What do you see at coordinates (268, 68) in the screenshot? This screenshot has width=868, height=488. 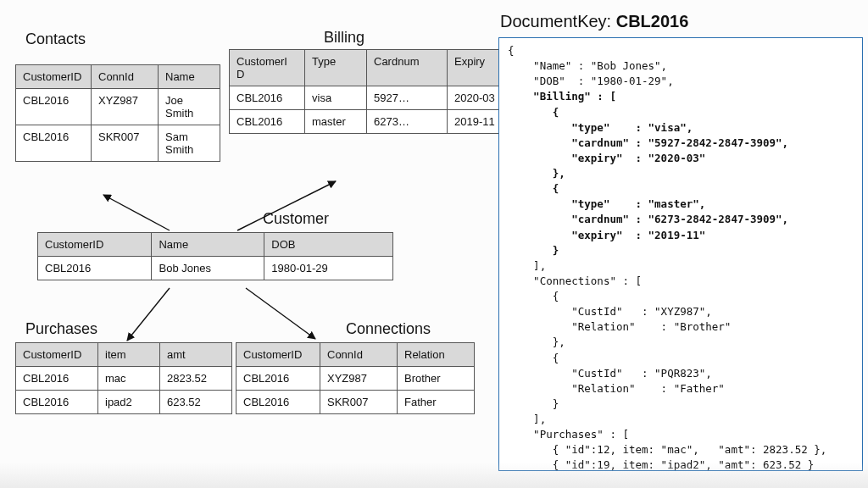 I see `table-header: CustomerI D` at bounding box center [268, 68].